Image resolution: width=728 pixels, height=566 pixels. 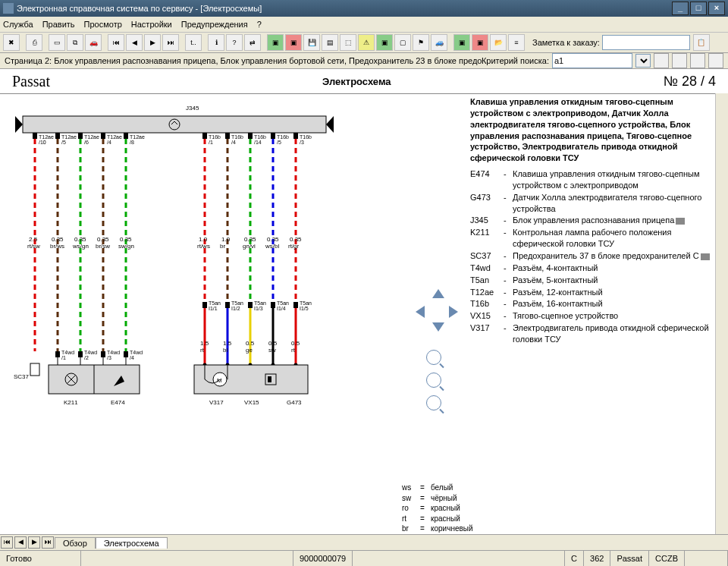 I want to click on tool-save-icon: 💾, so click(x=312, y=42).